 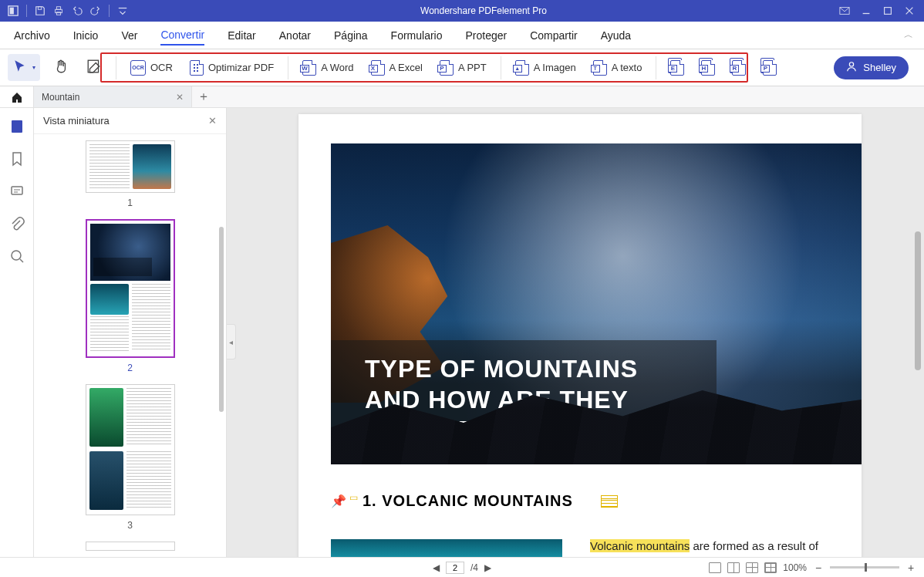 I want to click on maximize-icon, so click(x=888, y=11).